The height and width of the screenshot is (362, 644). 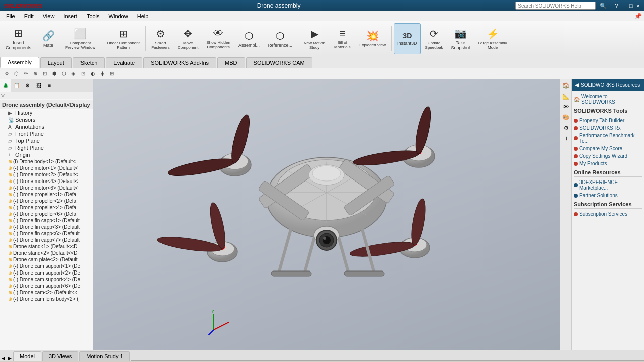 I want to click on mini-btn-10: ◐, so click(x=93, y=74).